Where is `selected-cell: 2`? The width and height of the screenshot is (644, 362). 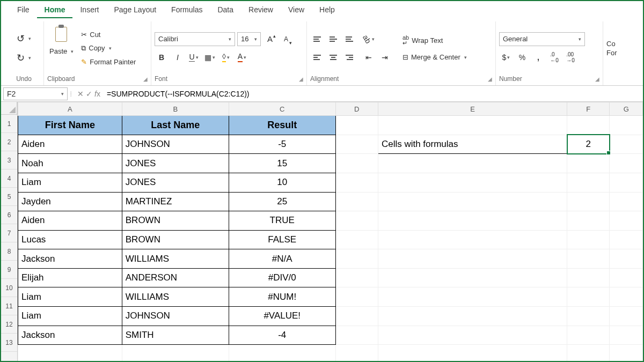
selected-cell: 2 is located at coordinates (588, 144).